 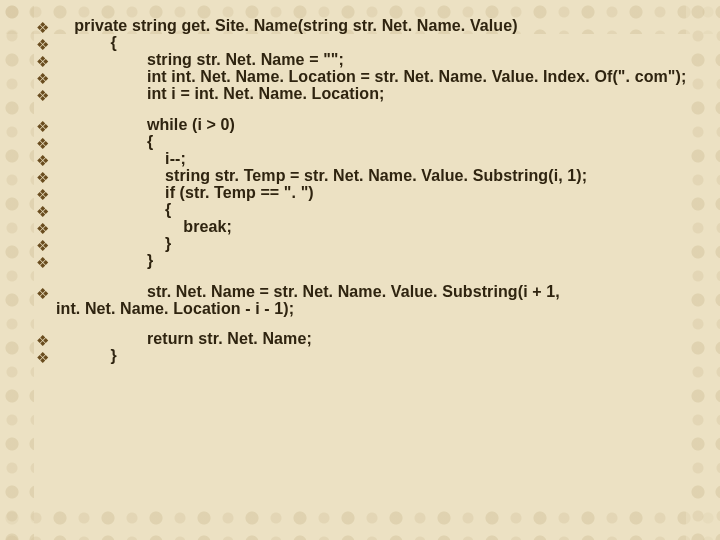 I want to click on code-line: ❖ string str. Temp = str. Net. Name. Val…, so click(x=360, y=176).